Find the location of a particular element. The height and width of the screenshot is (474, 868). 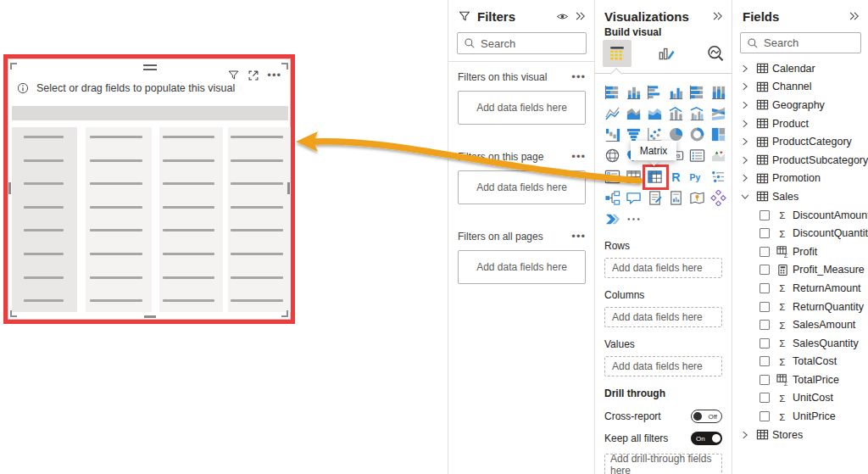

fields-table-promotion: Promotion is located at coordinates (799, 179).